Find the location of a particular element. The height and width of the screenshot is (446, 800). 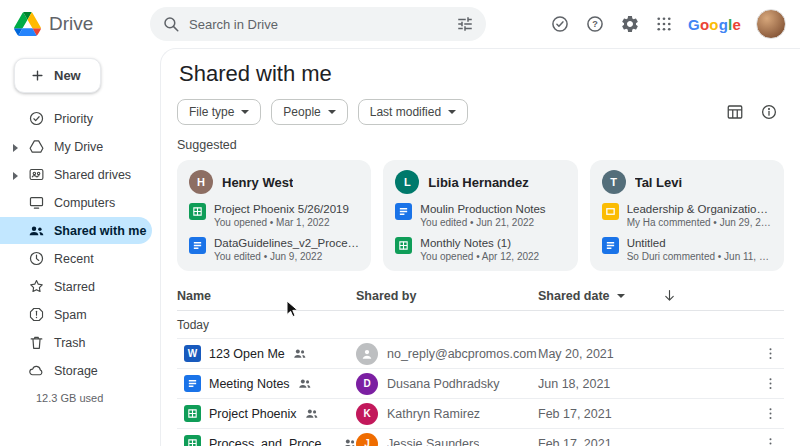

help-icon: ? is located at coordinates (595, 24).